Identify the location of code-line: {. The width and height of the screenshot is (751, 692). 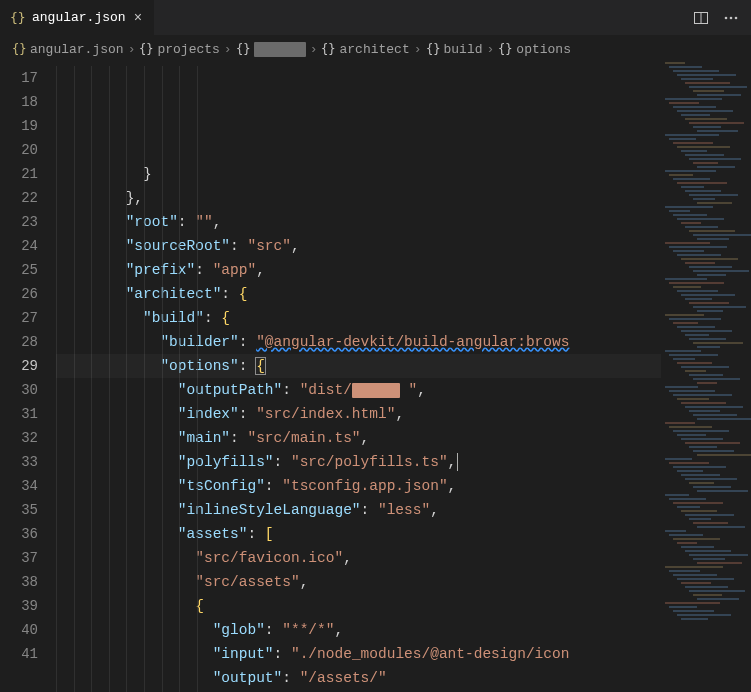
(404, 606).